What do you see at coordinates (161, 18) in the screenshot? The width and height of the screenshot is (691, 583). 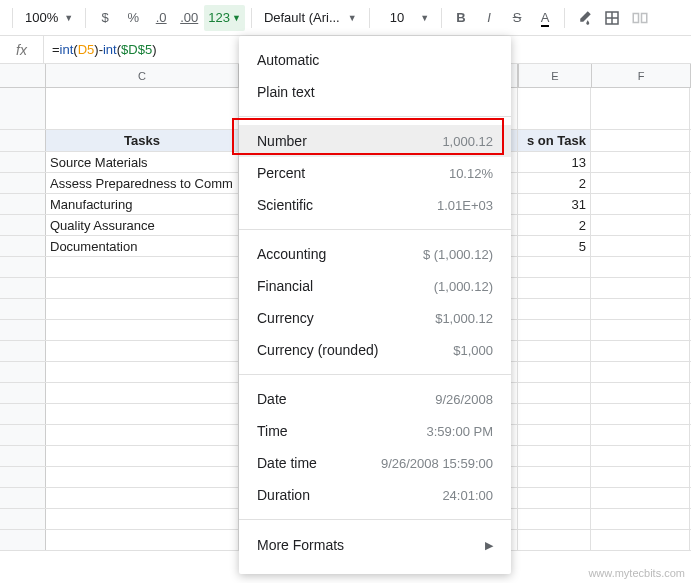 I see `decrease-decimal-button: .0` at bounding box center [161, 18].